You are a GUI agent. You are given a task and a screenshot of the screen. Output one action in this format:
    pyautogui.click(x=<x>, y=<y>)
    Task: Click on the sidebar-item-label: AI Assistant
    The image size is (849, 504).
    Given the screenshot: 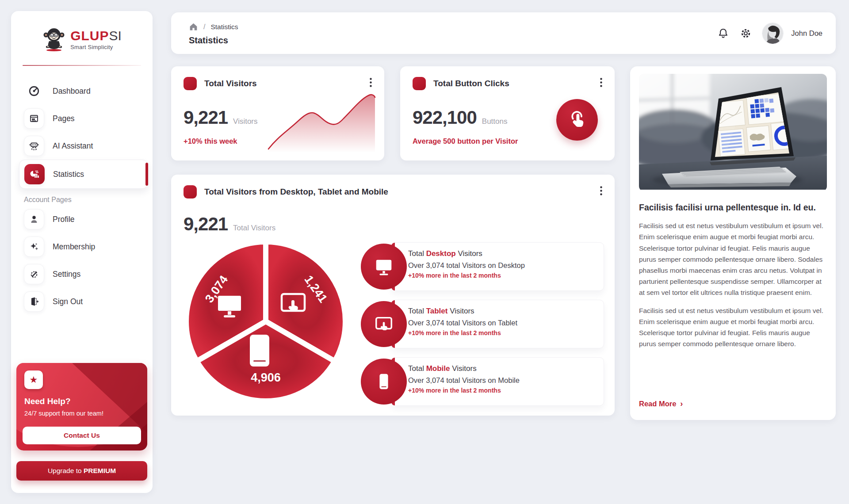 What is the action you would take?
    pyautogui.click(x=73, y=146)
    